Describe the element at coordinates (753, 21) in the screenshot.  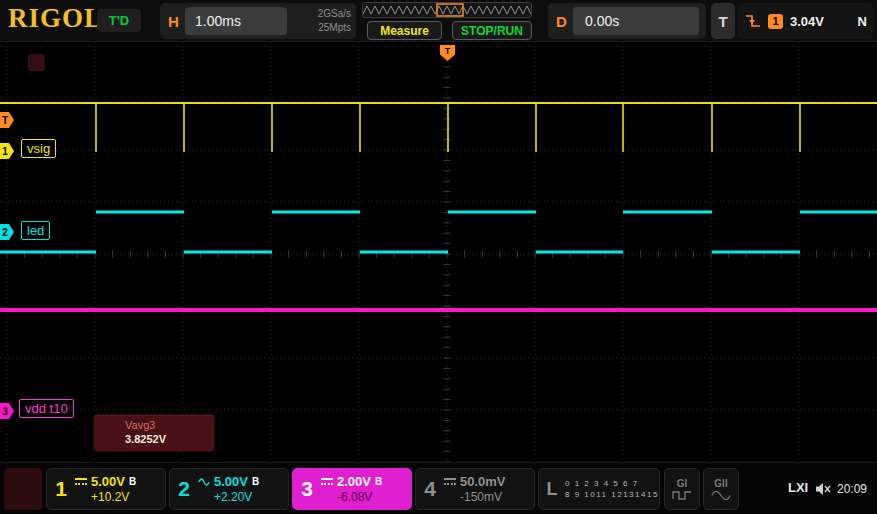
I see `trigger-slope-icon` at that location.